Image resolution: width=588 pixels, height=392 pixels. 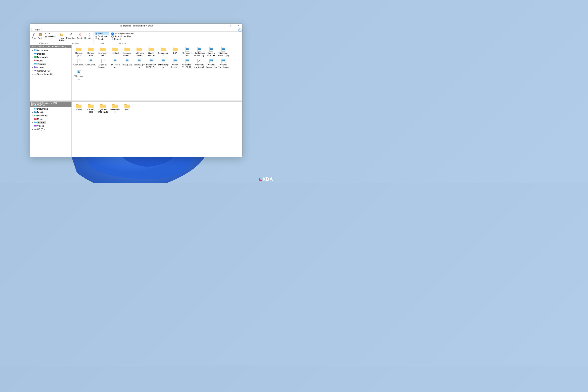 What do you see at coordinates (51, 130) in the screenshot?
I see `tree-item-os-c-: ▸OS (C:)` at bounding box center [51, 130].